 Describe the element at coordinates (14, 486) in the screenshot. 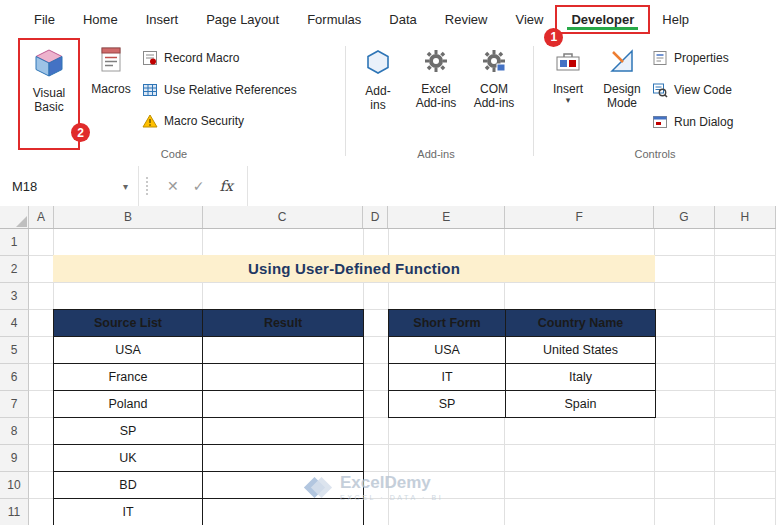

I see `row-number: 10` at that location.